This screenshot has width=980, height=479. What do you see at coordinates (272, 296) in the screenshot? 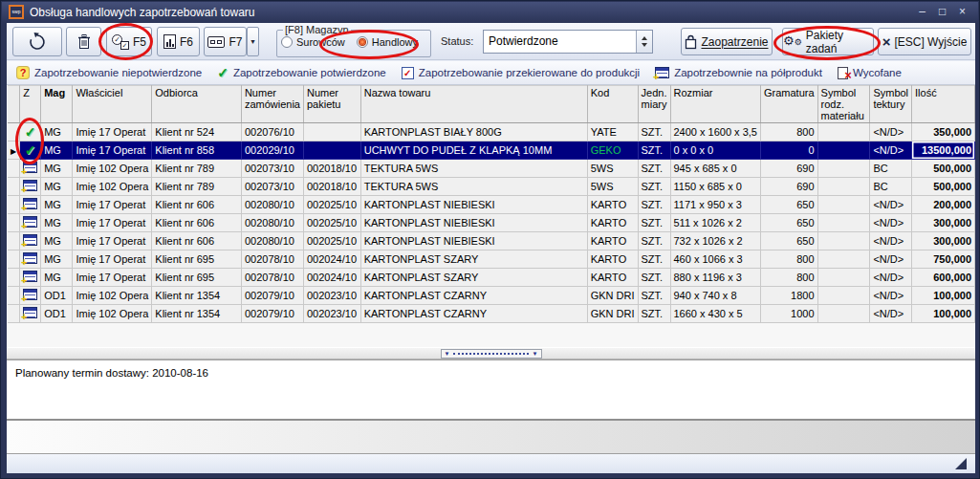
I see `cell-order_no: 002079/10` at bounding box center [272, 296].